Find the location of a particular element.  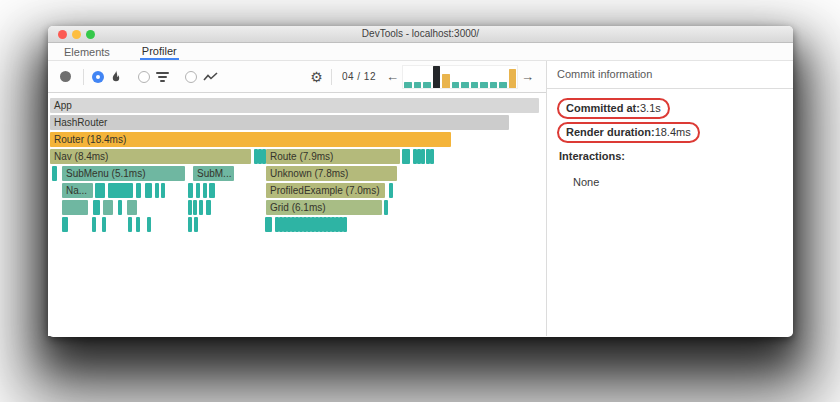

interactions-radio is located at coordinates (191, 77).